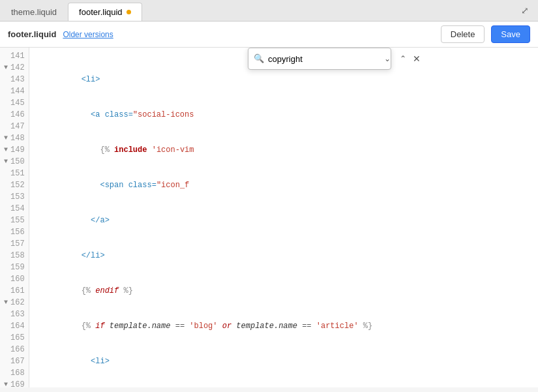 The height and width of the screenshot is (392, 538). Describe the element at coordinates (129, 12) in the screenshot. I see `modified-indicator` at that location.